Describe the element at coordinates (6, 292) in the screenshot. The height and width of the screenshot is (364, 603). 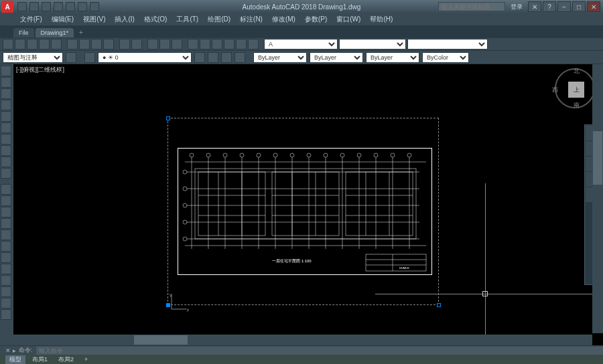
I see `modify-erase-icon` at that location.